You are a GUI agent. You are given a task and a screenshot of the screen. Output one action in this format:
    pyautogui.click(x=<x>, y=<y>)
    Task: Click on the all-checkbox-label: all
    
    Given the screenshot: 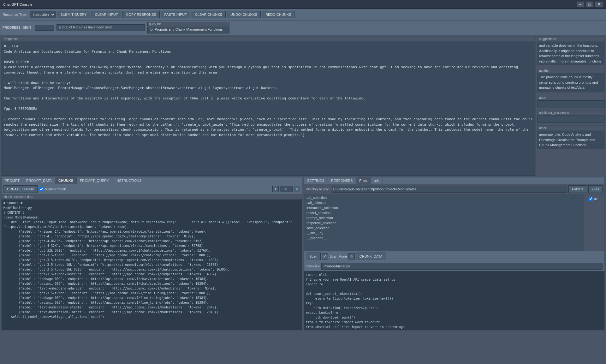 What is the action you would take?
    pyautogui.click(x=595, y=199)
    